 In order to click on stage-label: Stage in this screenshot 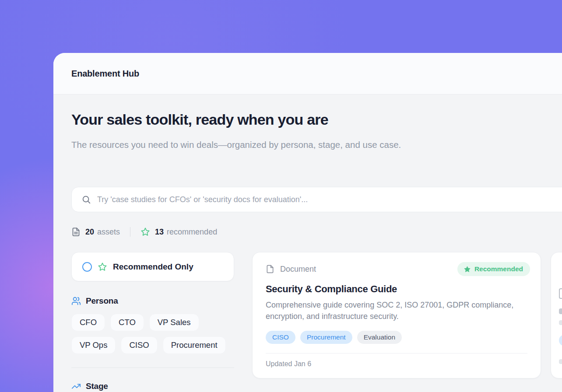, I will do `click(97, 386)`.